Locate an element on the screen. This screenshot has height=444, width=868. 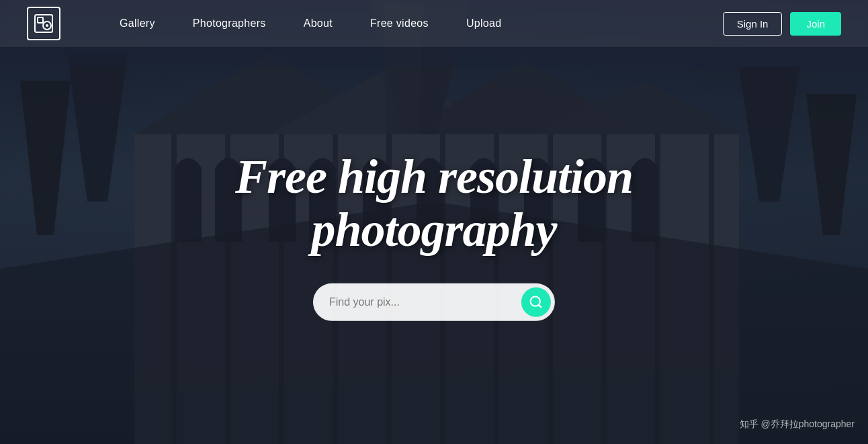
watermark: 知乎 @乔拜拉photographer is located at coordinates (797, 425).